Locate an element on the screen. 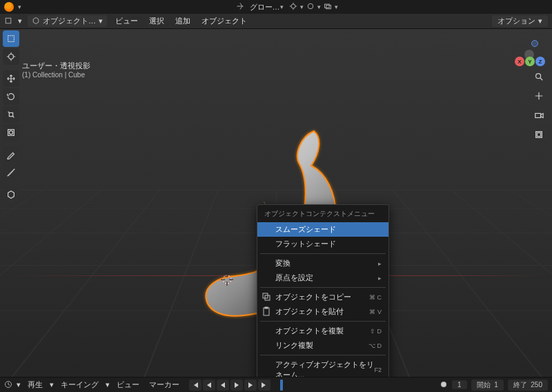 This screenshot has width=552, height=392. context-menu-item: オブジェクトを貼付⌘ V is located at coordinates (323, 312).